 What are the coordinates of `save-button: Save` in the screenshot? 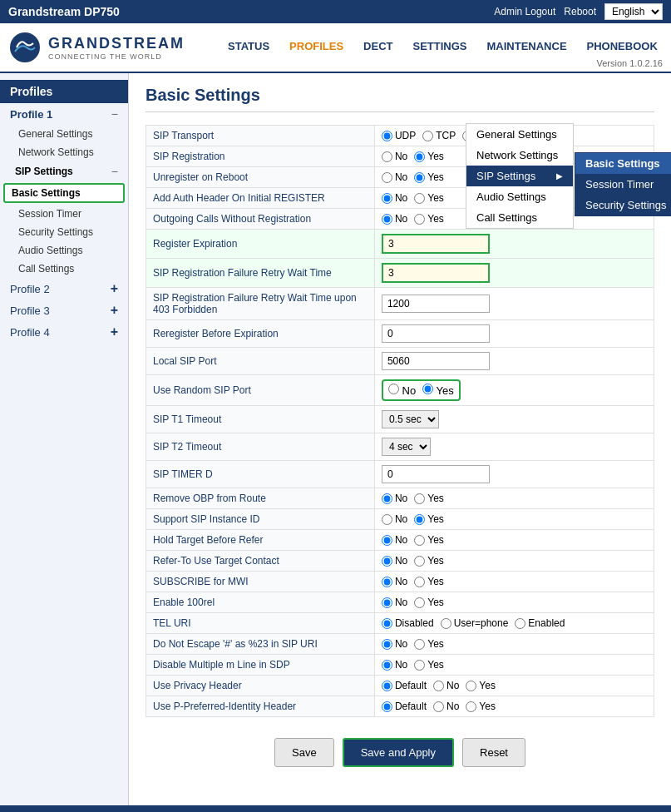 It's located at (304, 752).